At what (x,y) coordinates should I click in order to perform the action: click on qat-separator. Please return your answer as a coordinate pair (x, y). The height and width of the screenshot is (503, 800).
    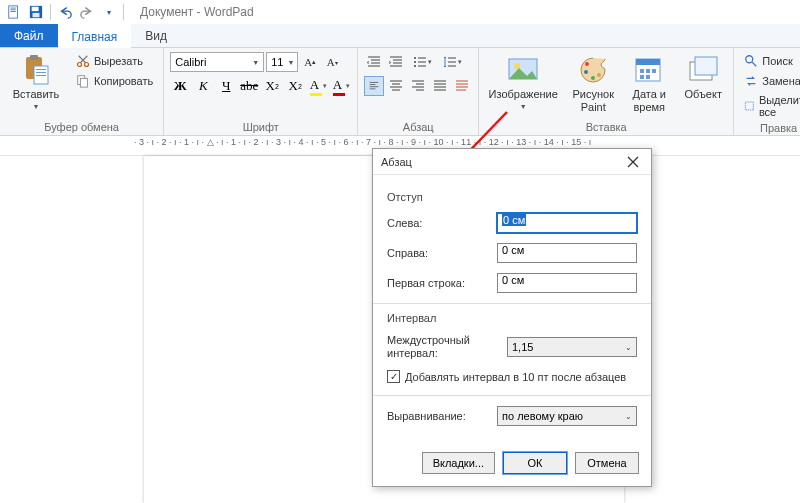
    Looking at the image, I should click on (50, 12).